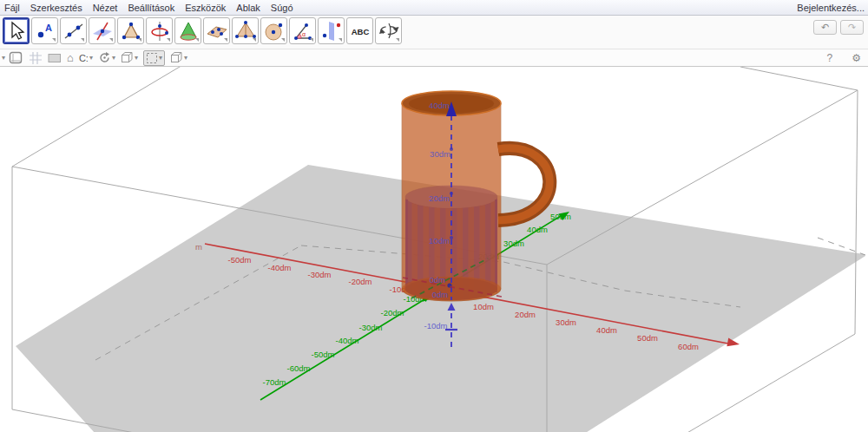 This screenshot has width=868, height=432. What do you see at coordinates (188, 31) in the screenshot?
I see `cone-icon` at bounding box center [188, 31].